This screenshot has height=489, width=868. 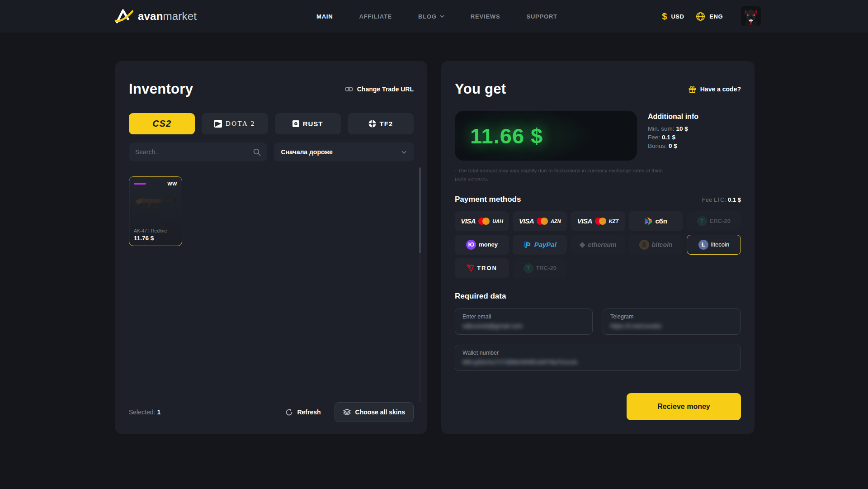 I want to click on search-icon, so click(x=257, y=152).